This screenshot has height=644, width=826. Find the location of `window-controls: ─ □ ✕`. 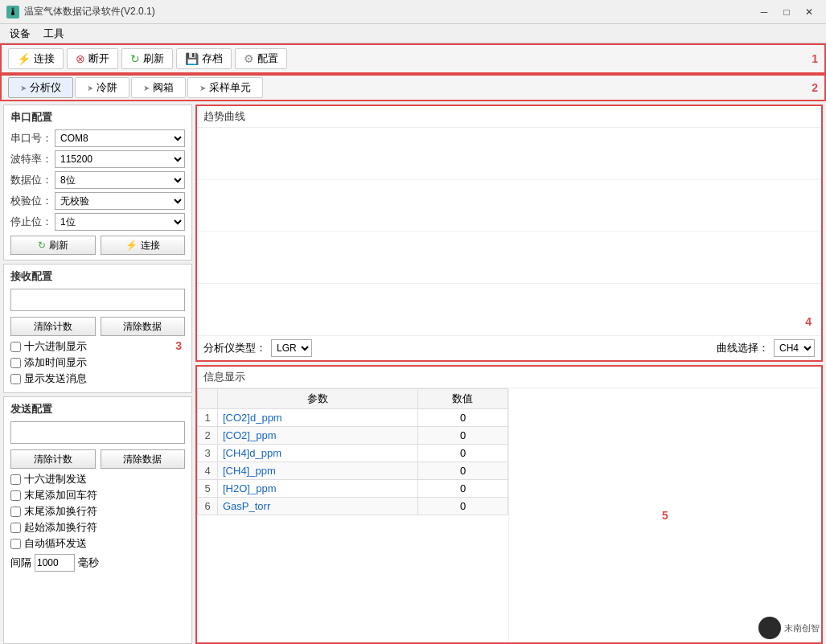

window-controls: ─ □ ✕ is located at coordinates (787, 12).